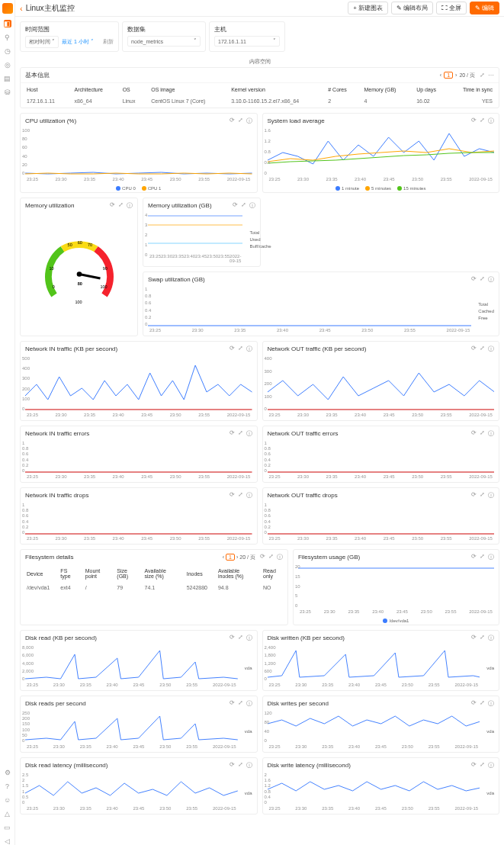 The width and height of the screenshot is (504, 845). I want to click on nav-magnify-icon: ⚲, so click(8, 37).